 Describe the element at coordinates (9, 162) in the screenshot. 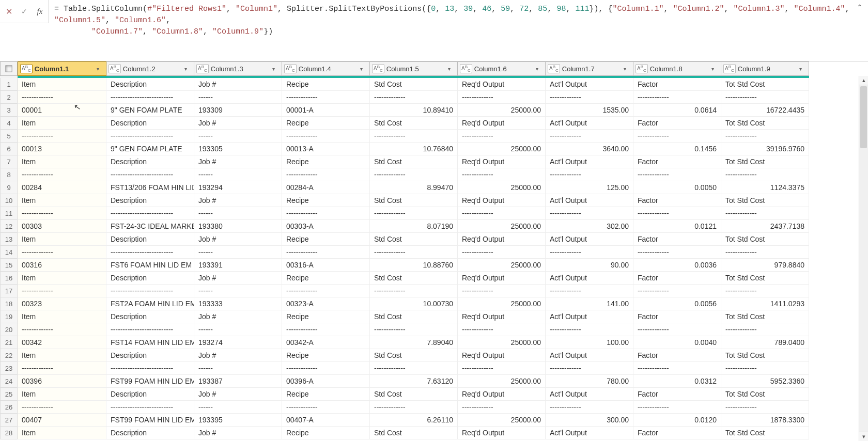

I see `row-number: 7` at that location.